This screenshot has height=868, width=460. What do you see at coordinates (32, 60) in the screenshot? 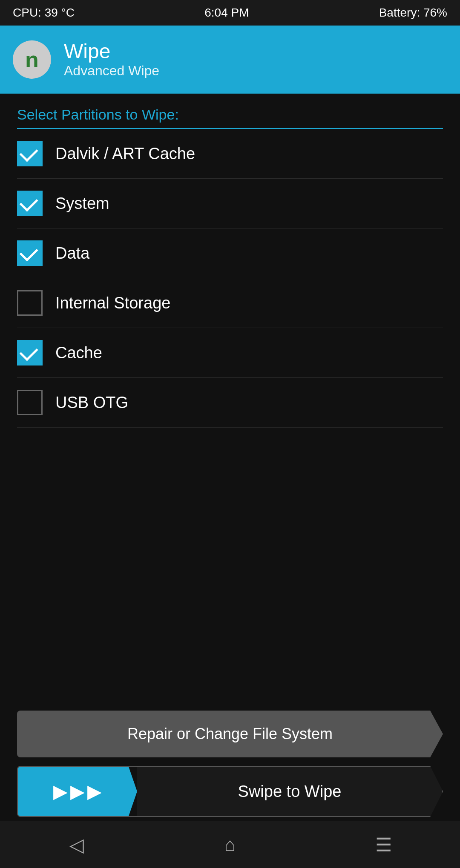
I see `app-icon: n` at bounding box center [32, 60].